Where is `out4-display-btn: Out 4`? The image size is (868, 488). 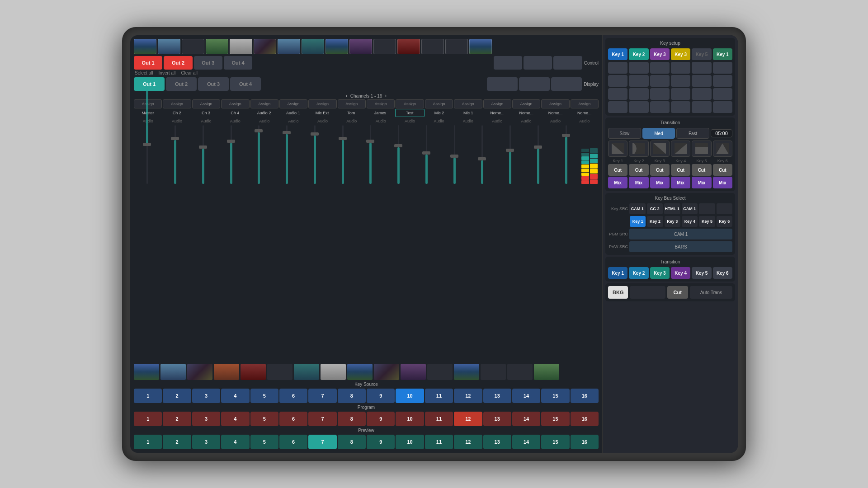
out4-display-btn: Out 4 is located at coordinates (245, 84).